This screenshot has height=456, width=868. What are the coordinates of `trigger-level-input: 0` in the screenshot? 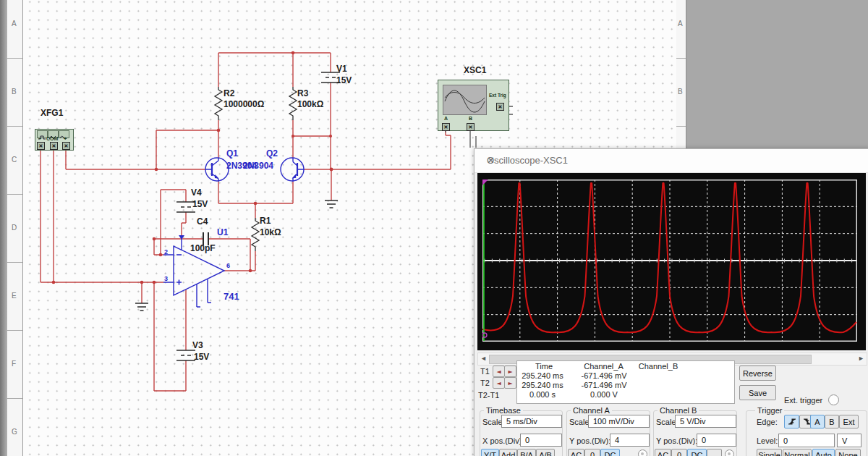 It's located at (807, 440).